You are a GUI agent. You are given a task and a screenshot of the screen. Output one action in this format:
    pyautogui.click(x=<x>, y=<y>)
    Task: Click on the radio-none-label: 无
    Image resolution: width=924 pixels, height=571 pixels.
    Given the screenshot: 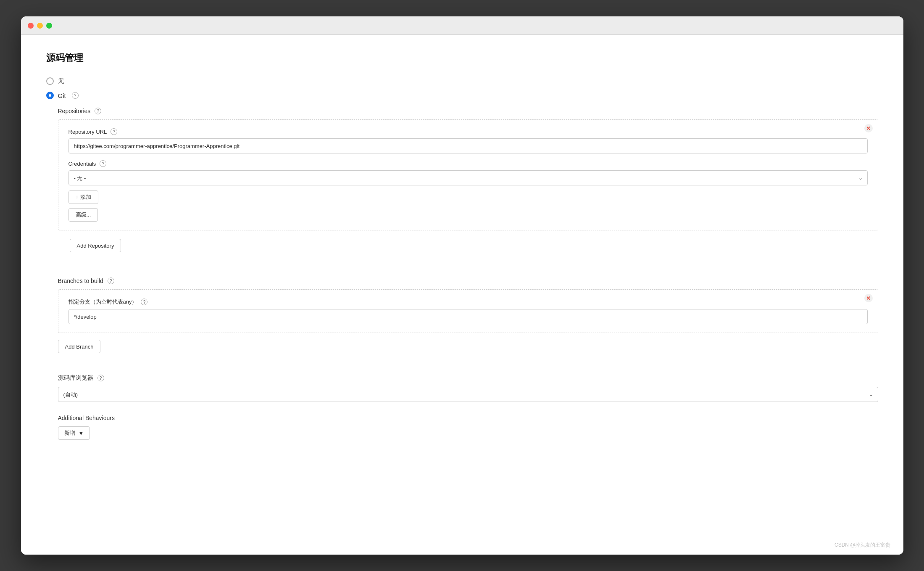 What is the action you would take?
    pyautogui.click(x=61, y=81)
    